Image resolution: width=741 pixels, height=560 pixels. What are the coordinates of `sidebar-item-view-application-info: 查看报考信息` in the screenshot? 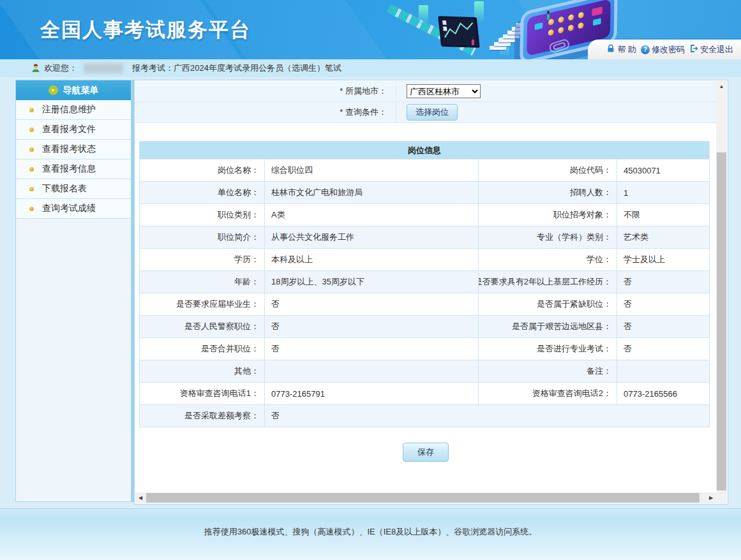 It's located at (73, 170).